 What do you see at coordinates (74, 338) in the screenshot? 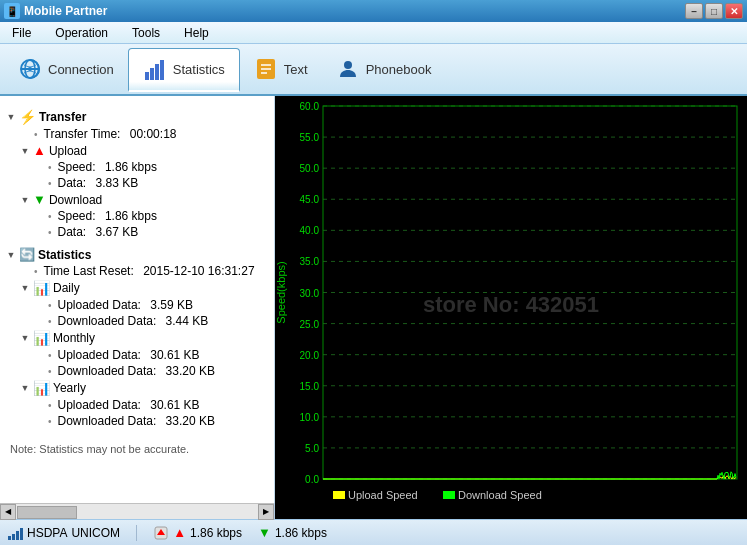
I see `monthly-label: Monthly` at bounding box center [74, 338].